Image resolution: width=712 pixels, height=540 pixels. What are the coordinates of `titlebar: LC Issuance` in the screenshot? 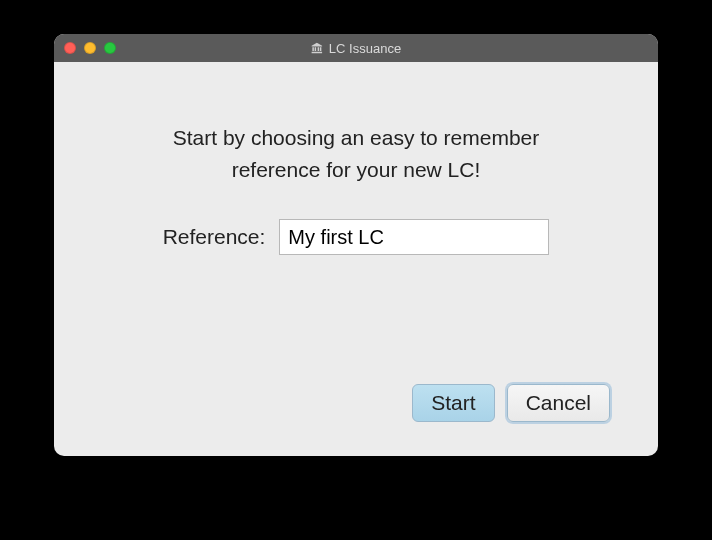 It's located at (356, 48).